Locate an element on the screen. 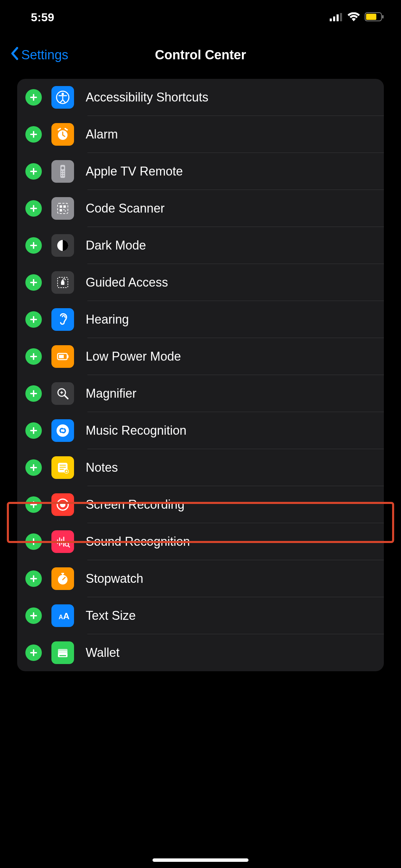 This screenshot has height=868, width=401. control-row-stopwatch: Stopwatch is located at coordinates (200, 579).